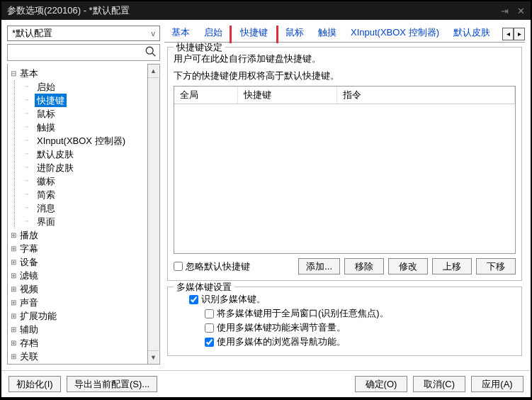  I want to click on tree-item: 消息, so click(46, 209).